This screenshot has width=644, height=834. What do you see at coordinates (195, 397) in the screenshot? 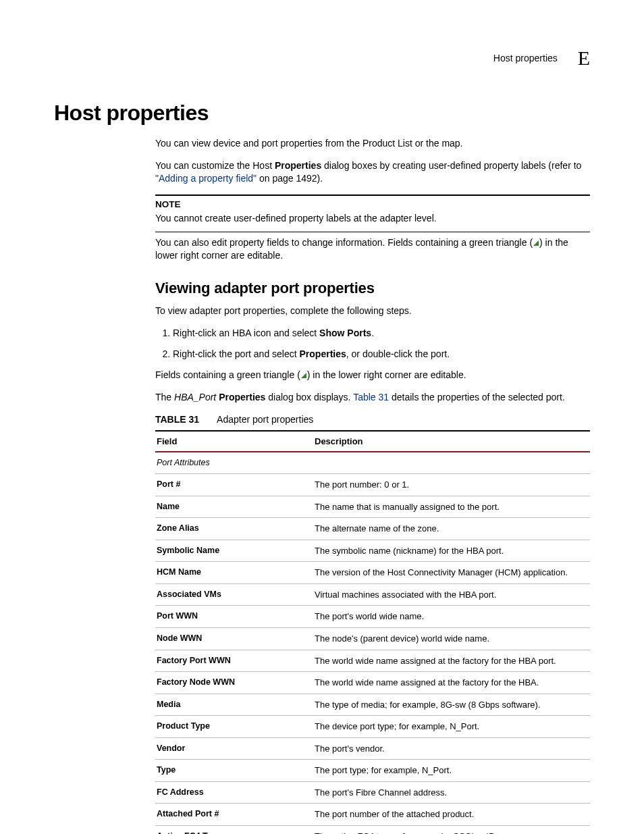
I see `hba-port-italic: HBA_Port` at bounding box center [195, 397].